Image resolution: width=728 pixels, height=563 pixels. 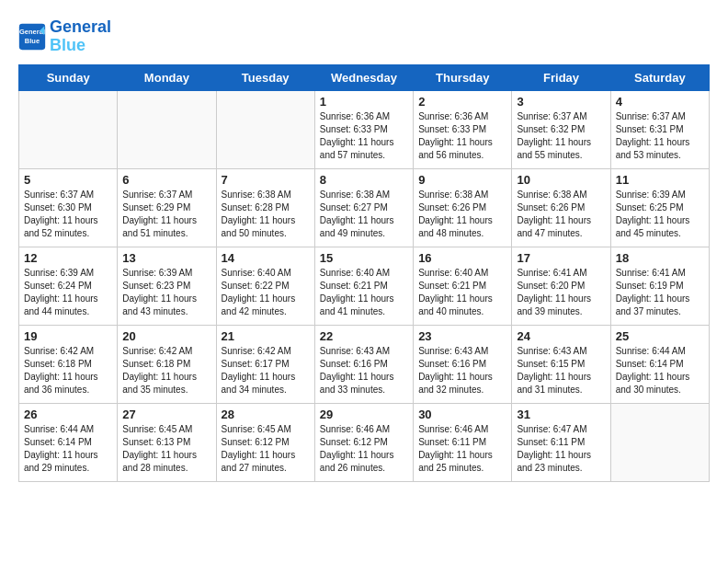 I want to click on day-number: 3, so click(x=561, y=101).